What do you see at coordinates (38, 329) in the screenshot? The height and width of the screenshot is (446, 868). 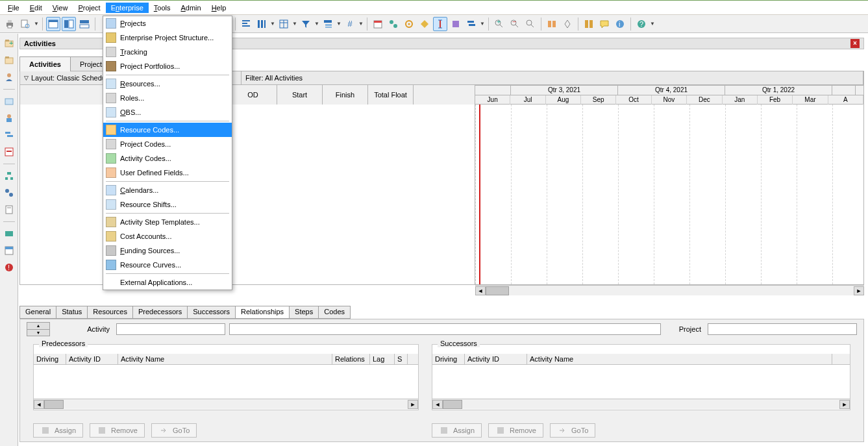 I see `row-stepper: ▲▼` at bounding box center [38, 329].